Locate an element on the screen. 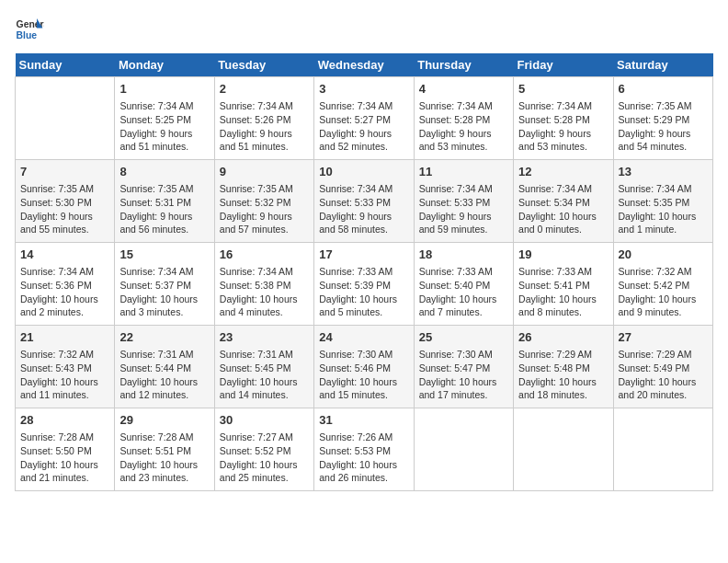 This screenshot has height=563, width=728. calendar-cell: 7Sunrise: 7:35 AM Sunset: 5:30 PM Daylig… is located at coordinates (65, 201).